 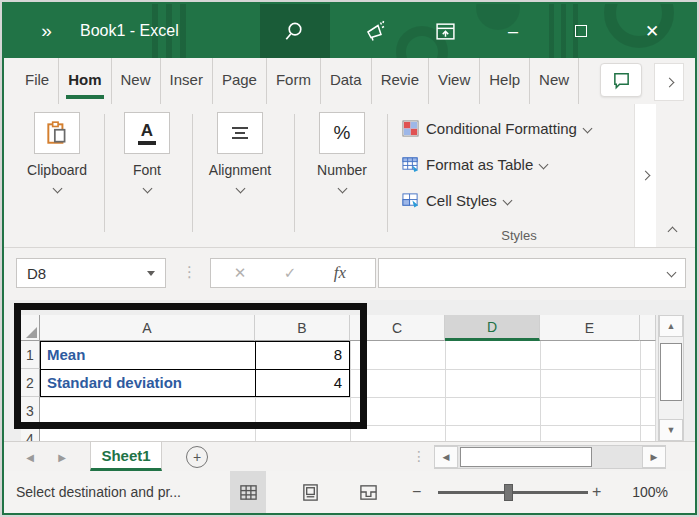 What do you see at coordinates (98, 492) in the screenshot?
I see `status-message: Select destination and pr...` at bounding box center [98, 492].